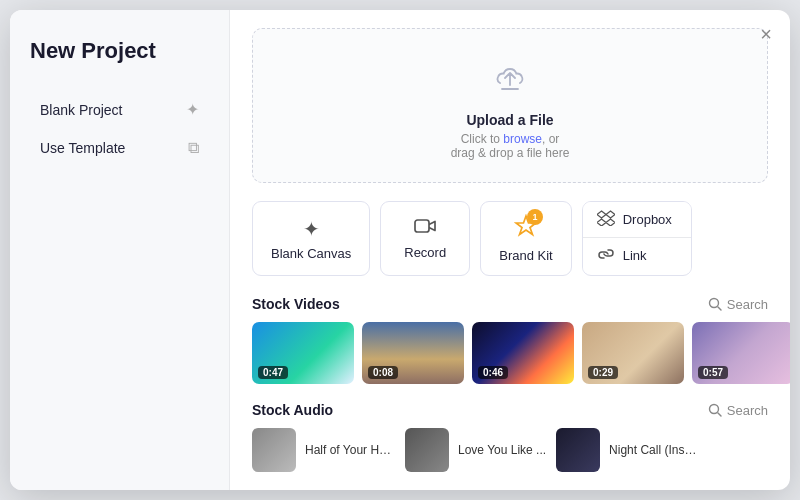 This screenshot has width=800, height=500. Describe the element at coordinates (120, 110) in the screenshot. I see `sidebar-item-blank-project: Blank Project ✦` at that location.